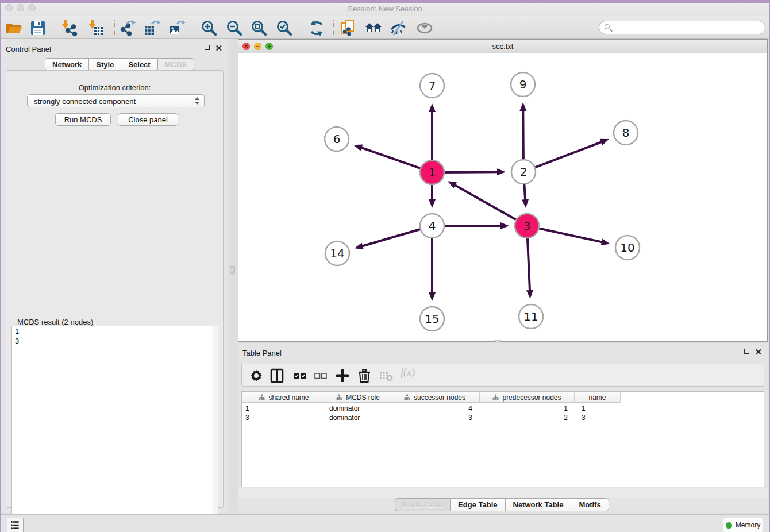 The width and height of the screenshot is (770, 532). I want to click on column-header-name: name, so click(598, 398).